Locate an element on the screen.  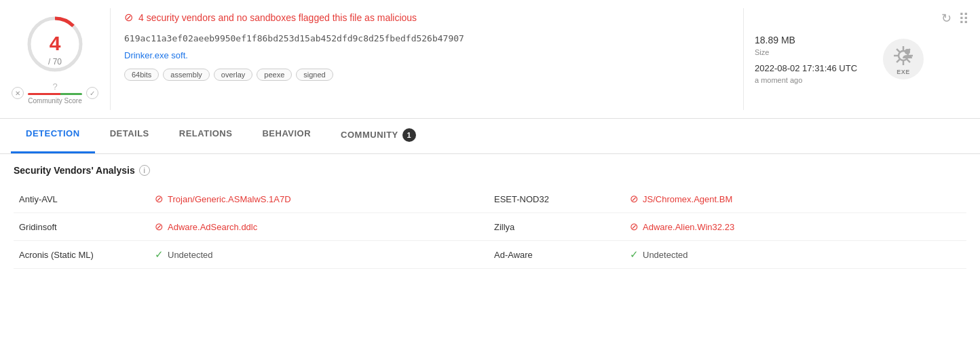
qr-code-icon: ⠿ is located at coordinates (964, 20).